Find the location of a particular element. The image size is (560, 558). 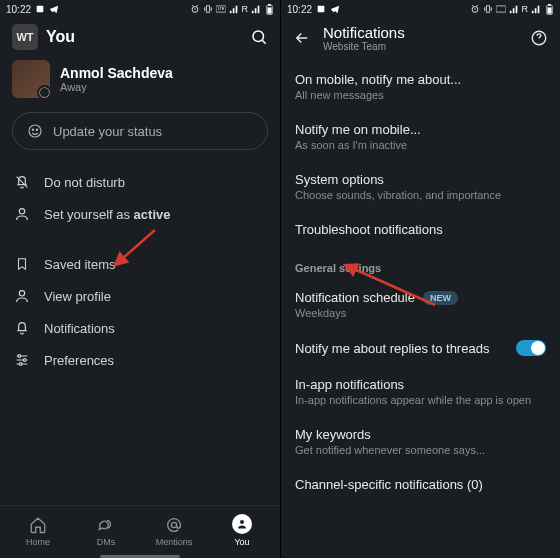

nav-dms: DMs is located at coordinates (106, 532).